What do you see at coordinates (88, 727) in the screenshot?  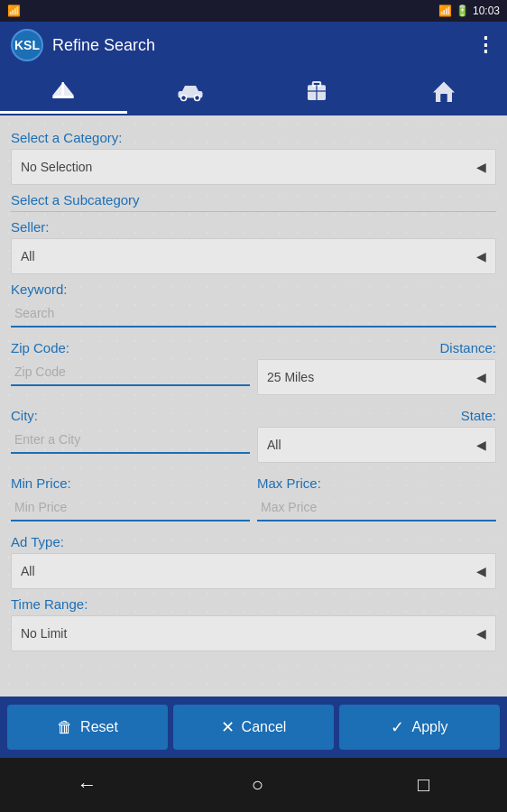 I see `reset-button: 🗑 Reset` at bounding box center [88, 727].